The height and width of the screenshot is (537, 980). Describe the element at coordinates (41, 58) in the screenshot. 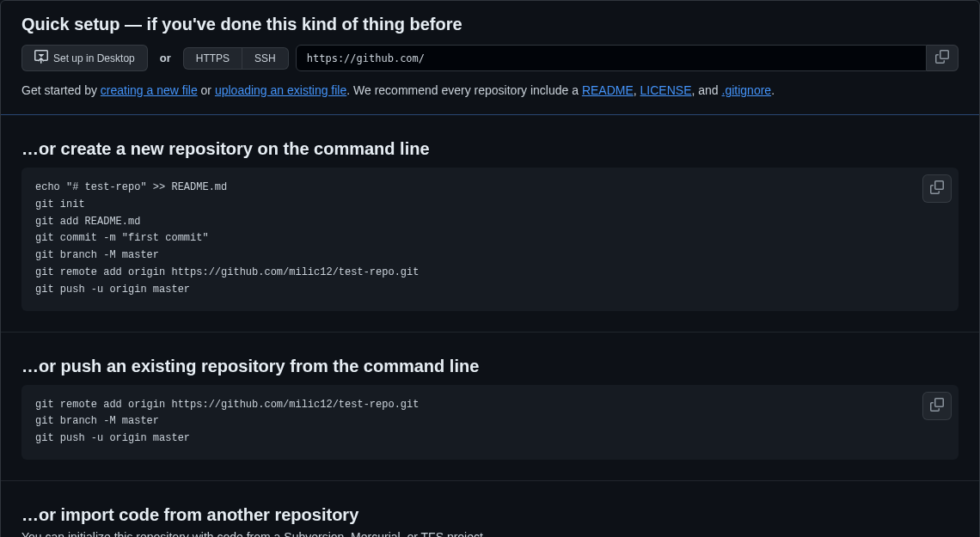

I see `desktop-icon` at that location.